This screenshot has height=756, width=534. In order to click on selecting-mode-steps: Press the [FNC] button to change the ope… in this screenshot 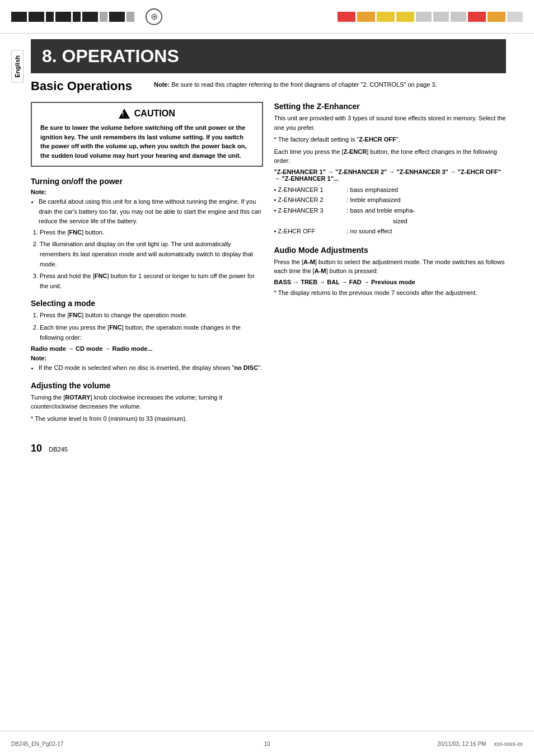, I will do `click(147, 327)`.